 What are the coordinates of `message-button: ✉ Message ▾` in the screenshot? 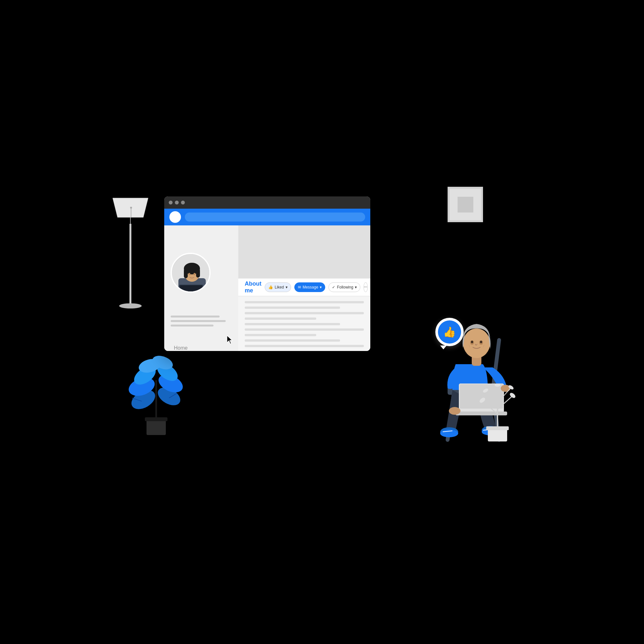 It's located at (310, 287).